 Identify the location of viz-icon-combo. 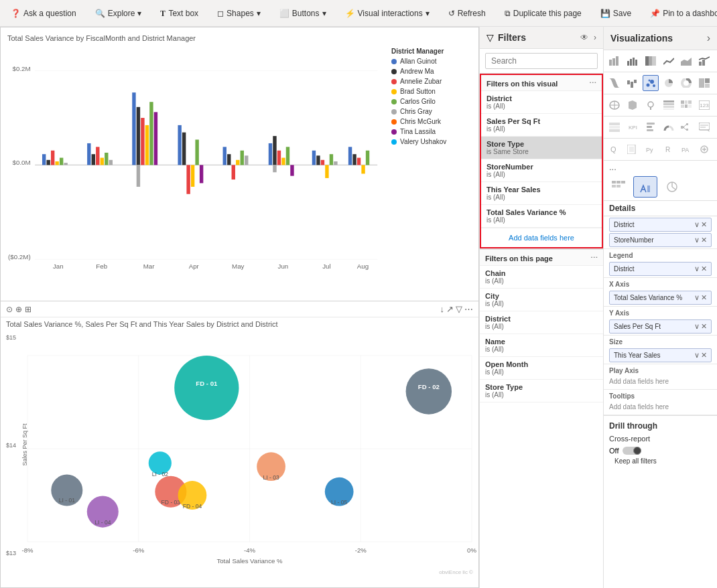
(704, 61).